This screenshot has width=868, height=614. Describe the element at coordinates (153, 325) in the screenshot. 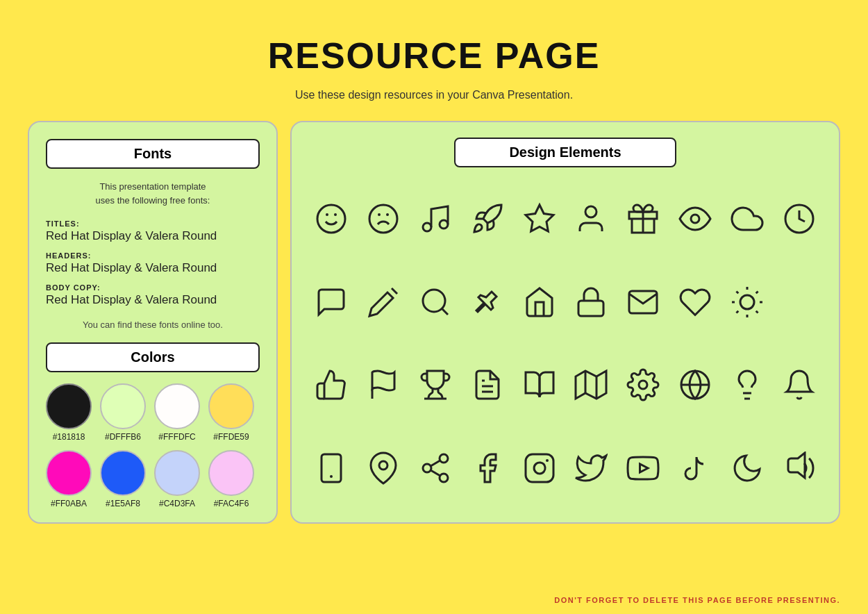

I see `find-fonts-text: You can find these fonts online too.` at that location.